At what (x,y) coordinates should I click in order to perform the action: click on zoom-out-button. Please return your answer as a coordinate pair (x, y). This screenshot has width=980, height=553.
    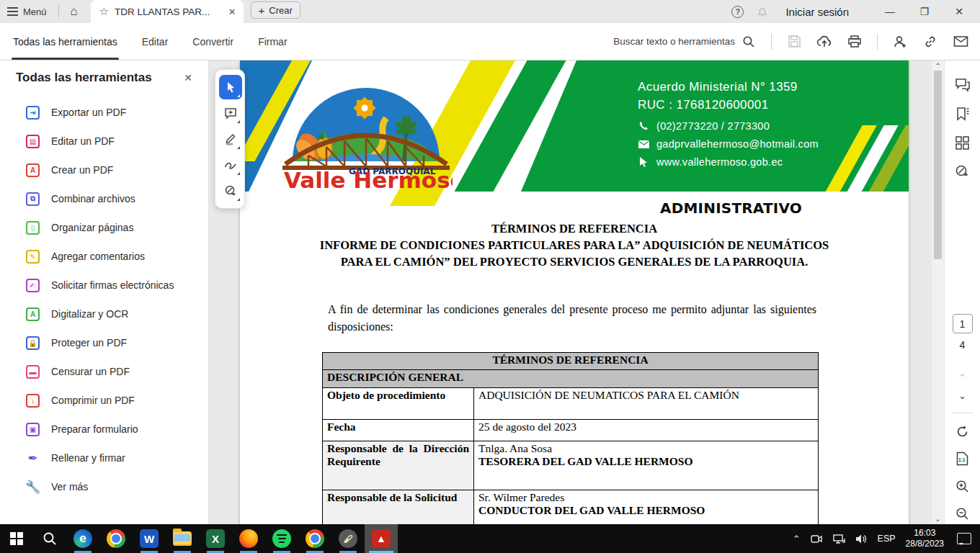
    Looking at the image, I should click on (963, 513).